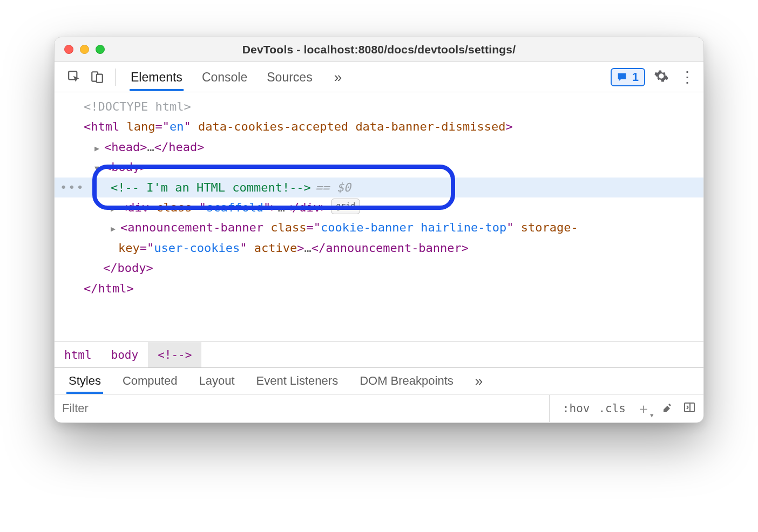  What do you see at coordinates (668, 409) in the screenshot?
I see `rendering-emulations-icon` at bounding box center [668, 409].